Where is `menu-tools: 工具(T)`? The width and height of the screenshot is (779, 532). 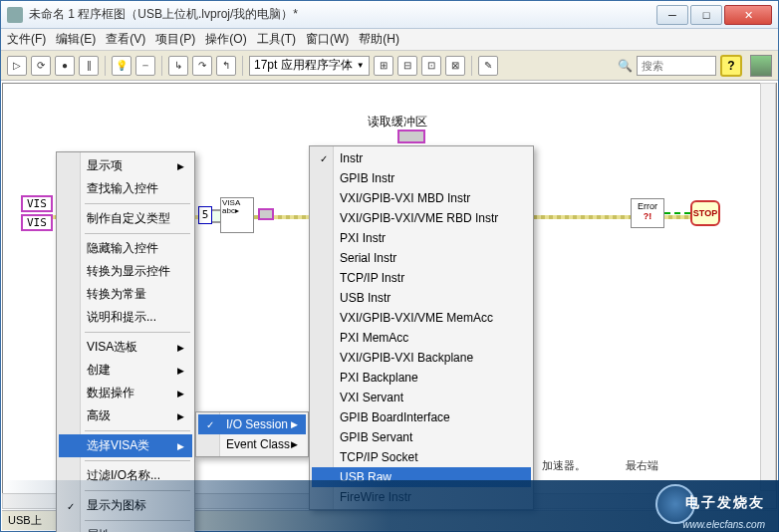
menu-tools: 工具(T) is located at coordinates (277, 40).